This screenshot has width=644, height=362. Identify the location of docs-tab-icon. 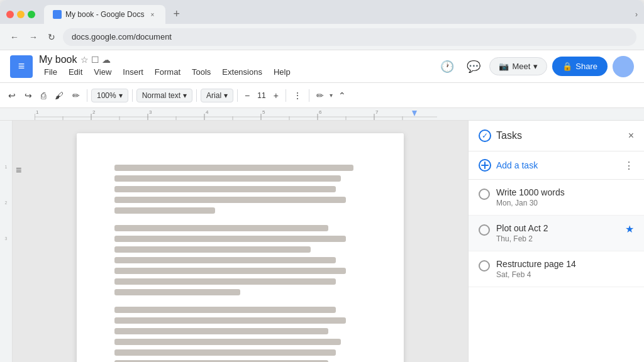
(57, 14).